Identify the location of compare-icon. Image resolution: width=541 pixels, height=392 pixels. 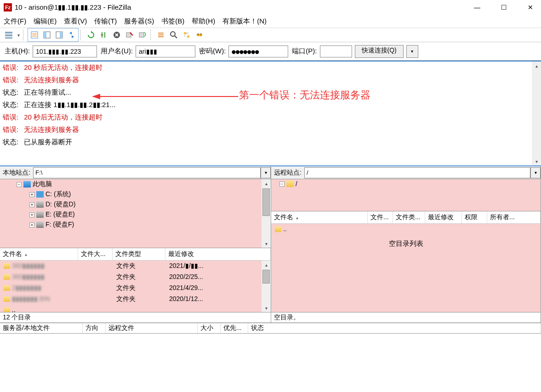
(174, 35).